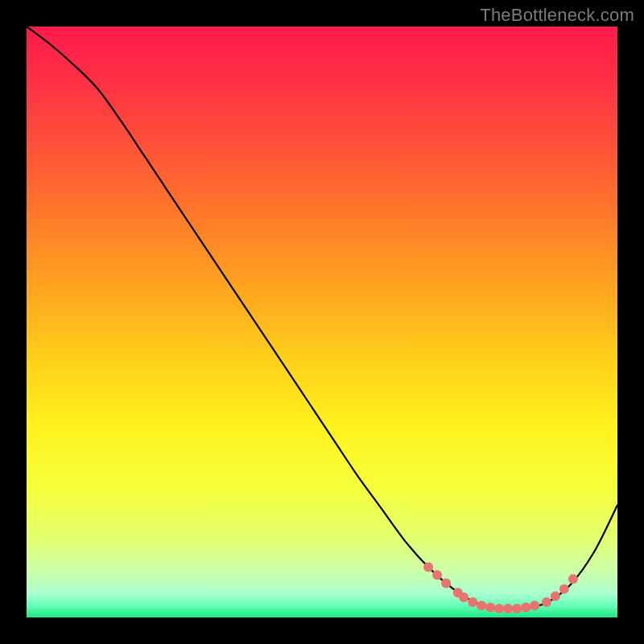  What do you see at coordinates (557, 15) in the screenshot?
I see `watermark-text: TheBottleneck.com` at bounding box center [557, 15].